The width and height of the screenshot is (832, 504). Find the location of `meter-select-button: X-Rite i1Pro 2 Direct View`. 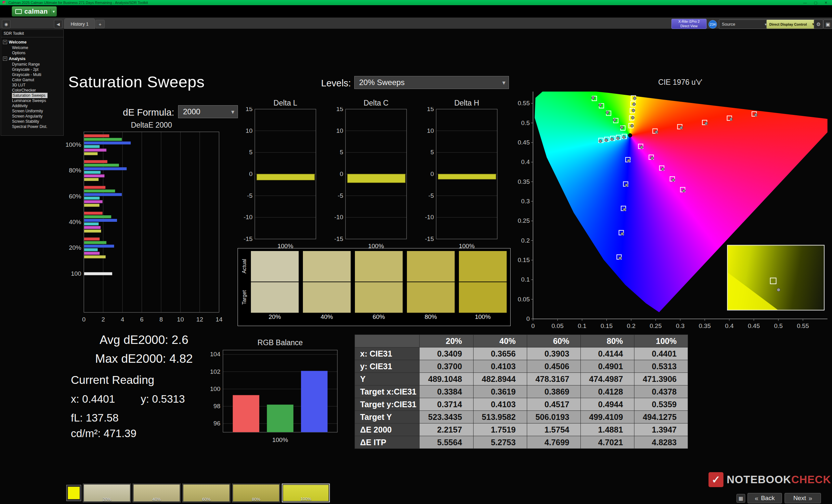

meter-select-button: X-Rite i1Pro 2 Direct View is located at coordinates (689, 24).